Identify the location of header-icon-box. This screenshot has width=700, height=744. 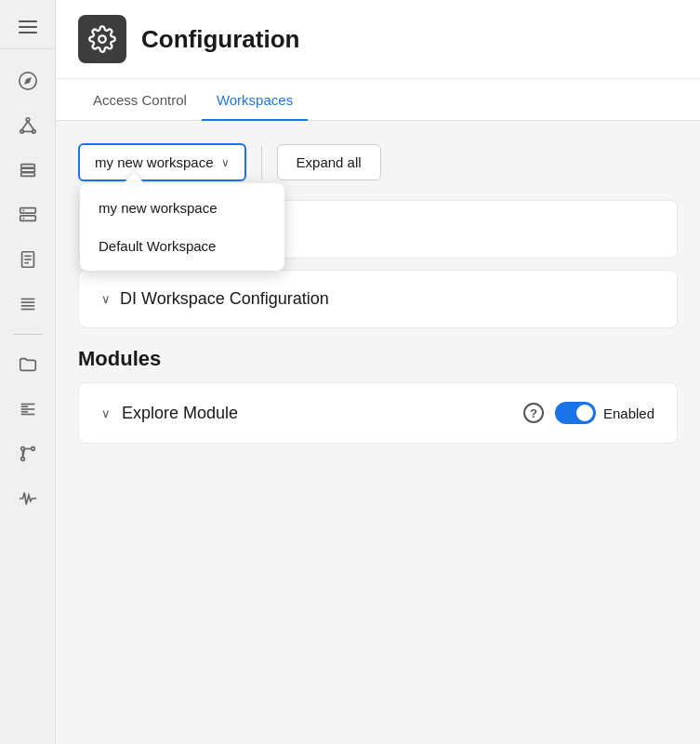
(102, 39).